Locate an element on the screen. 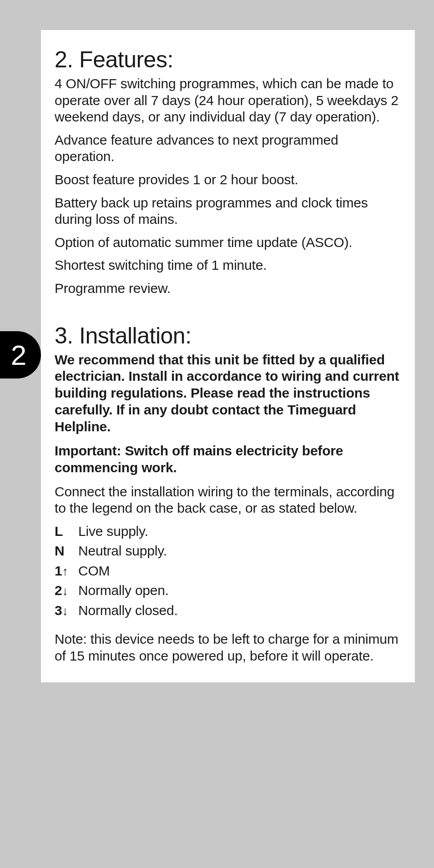  page-number: 2 is located at coordinates (19, 355).